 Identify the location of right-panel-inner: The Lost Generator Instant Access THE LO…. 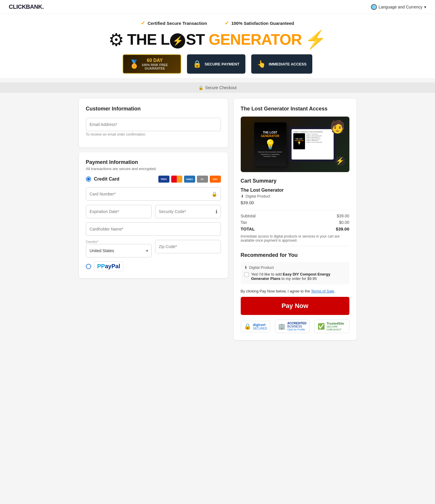
(295, 219).